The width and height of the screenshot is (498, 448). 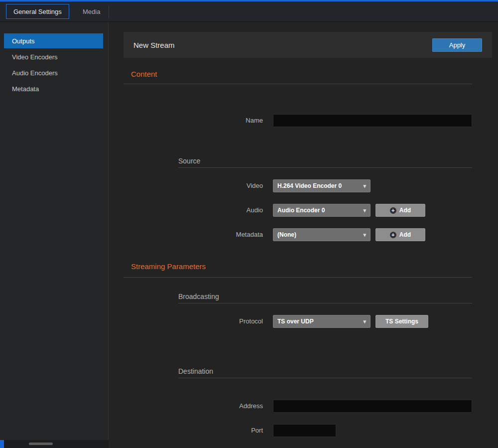 What do you see at coordinates (213, 406) in the screenshot?
I see `address-label: Address` at bounding box center [213, 406].